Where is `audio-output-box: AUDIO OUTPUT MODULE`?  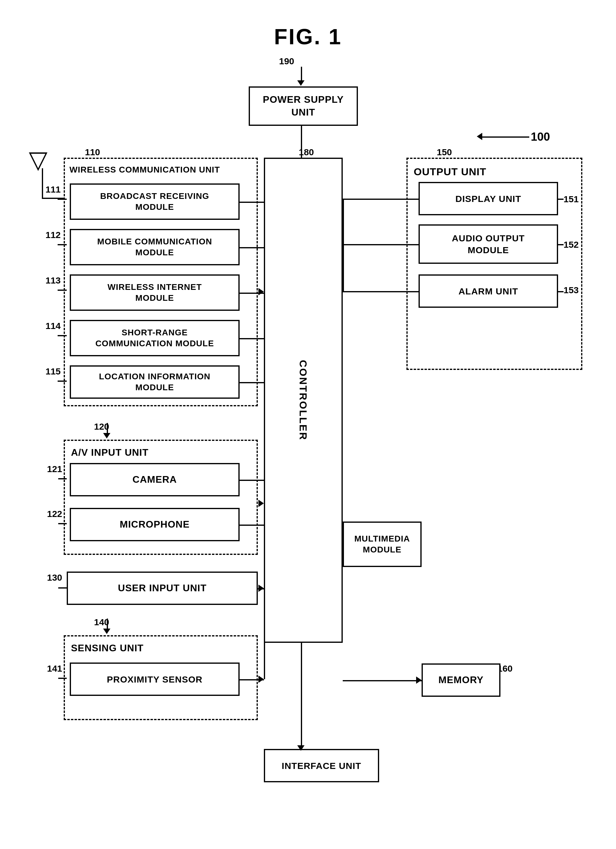
audio-output-box: AUDIO OUTPUT MODULE is located at coordinates (488, 244).